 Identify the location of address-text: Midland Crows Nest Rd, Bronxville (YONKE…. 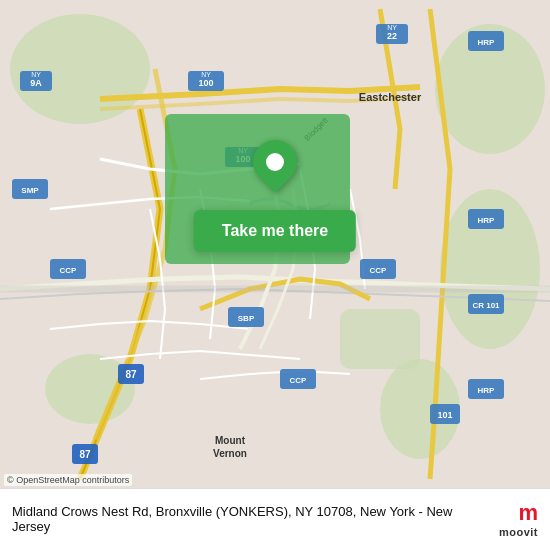
(250, 519).